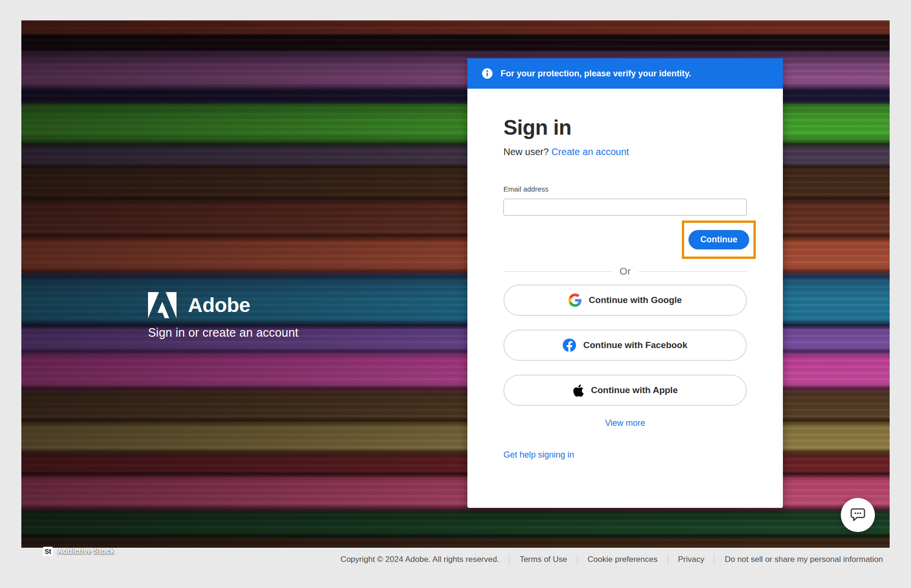  I want to click on continue-with-google-button: Continue with Google, so click(625, 300).